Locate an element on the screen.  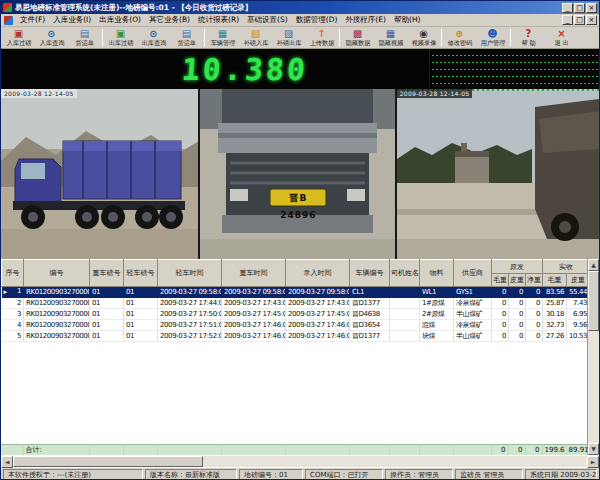
scroll-right-icon: ► is located at coordinates (593, 462).